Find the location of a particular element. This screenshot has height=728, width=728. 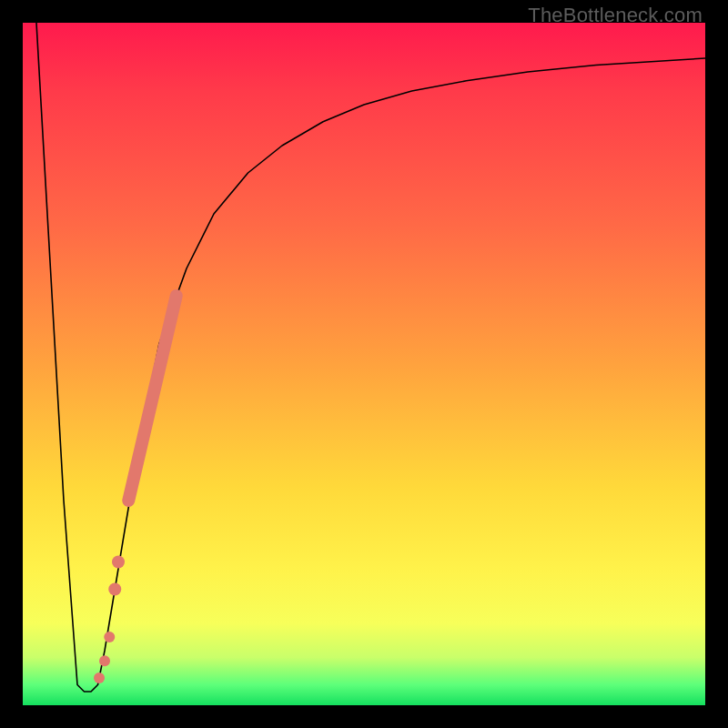

salmon-segment is located at coordinates (153, 399).